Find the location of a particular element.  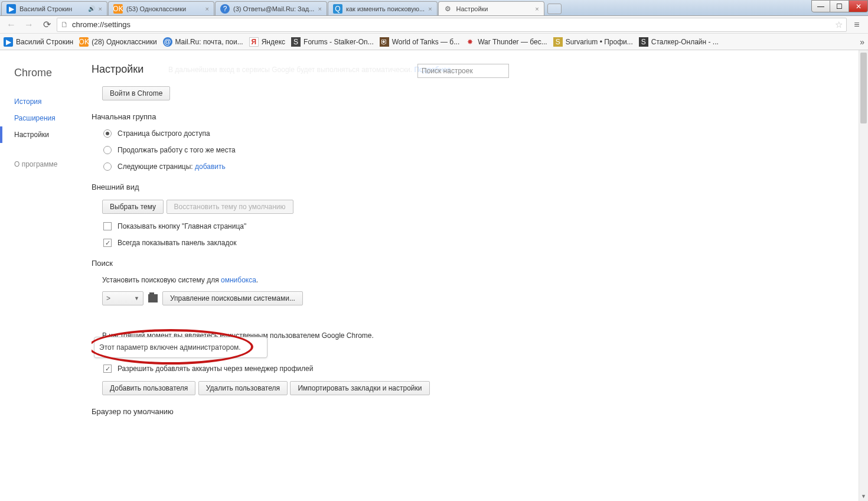

favicon: ✸ is located at coordinates (470, 42).